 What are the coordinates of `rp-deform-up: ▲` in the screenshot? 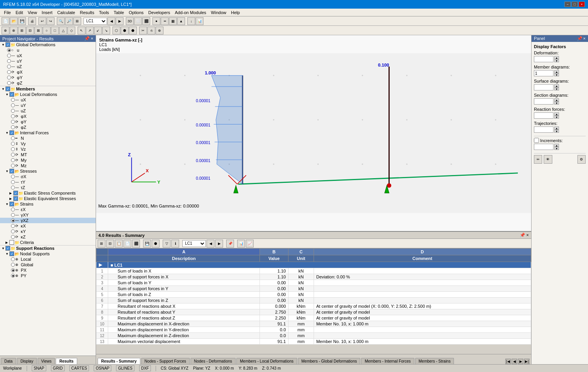 It's located at (557, 58).